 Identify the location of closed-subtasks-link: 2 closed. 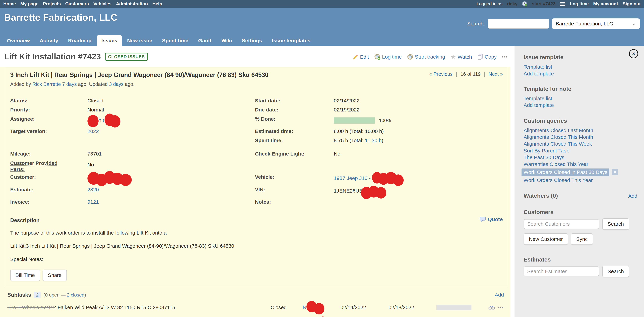
(76, 295).